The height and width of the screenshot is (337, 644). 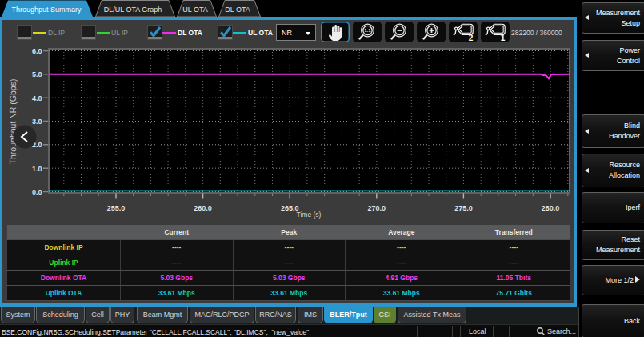 I want to click on svg-text: Time (s), so click(x=309, y=215).